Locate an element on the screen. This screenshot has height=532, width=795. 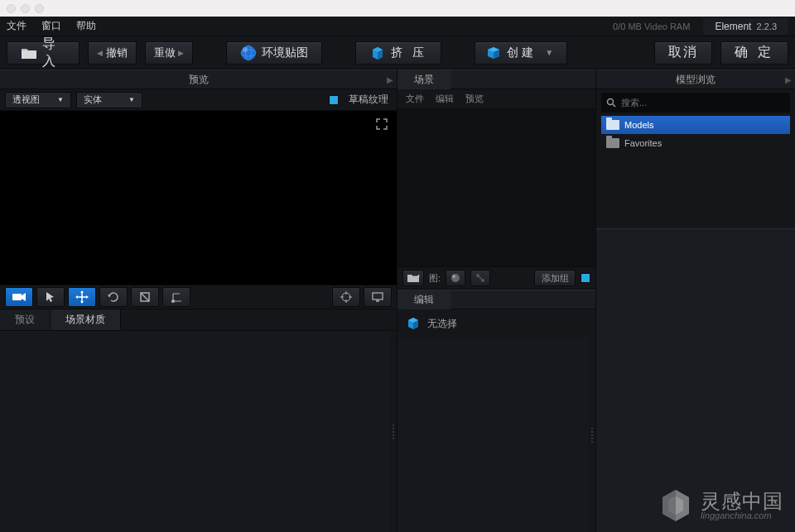
camera-tool is located at coordinates (19, 297).